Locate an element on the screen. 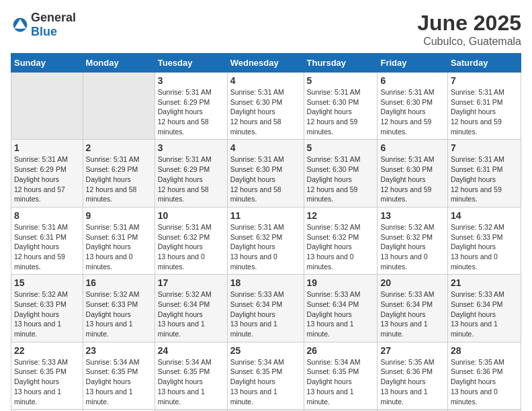  calendar-cell: 9Sunrise: 5:31 AMSunset: 6:31 PMDaylight… is located at coordinates (118, 240).